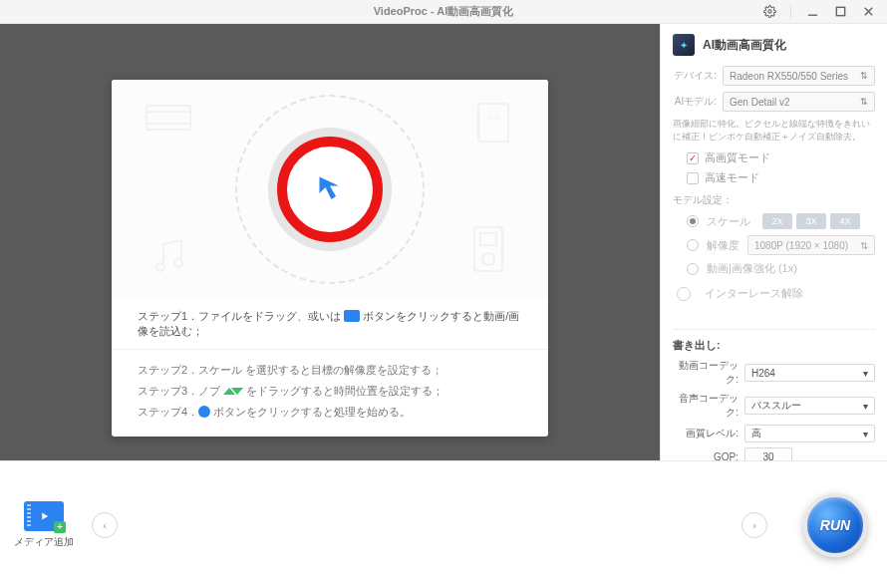  I want to click on fast-mode-row: 高速モード, so click(781, 177).